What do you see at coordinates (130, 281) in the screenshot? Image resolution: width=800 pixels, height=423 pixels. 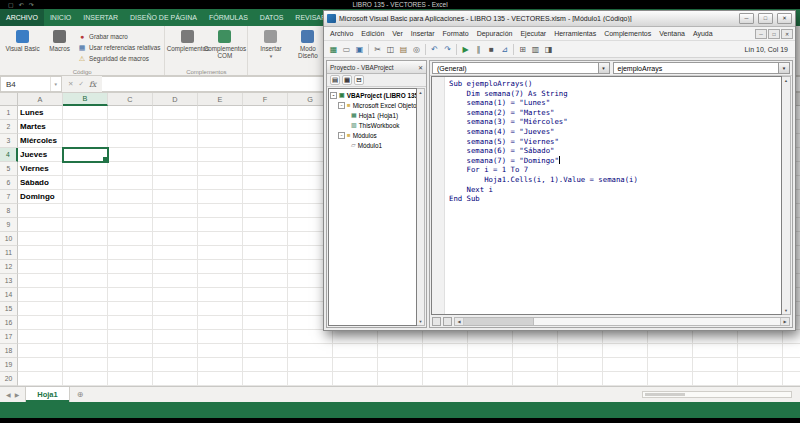 I see `cell-c13` at bounding box center [130, 281].